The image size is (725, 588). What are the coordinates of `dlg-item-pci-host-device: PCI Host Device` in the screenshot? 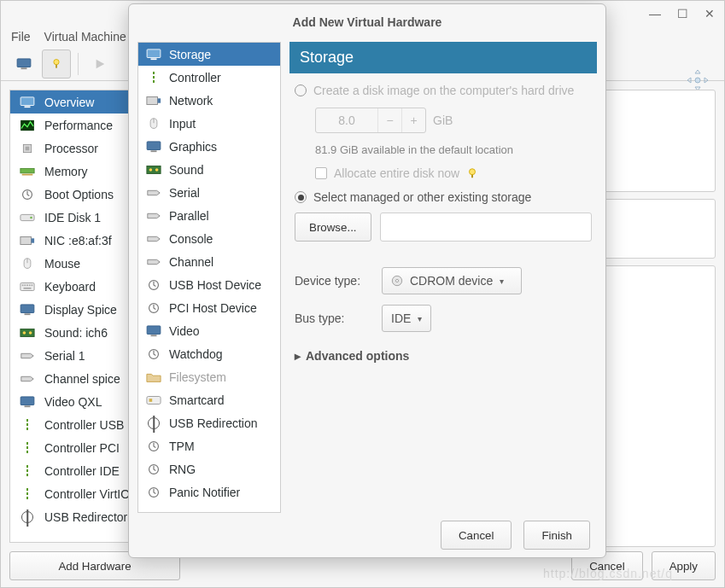 It's located at (209, 307).